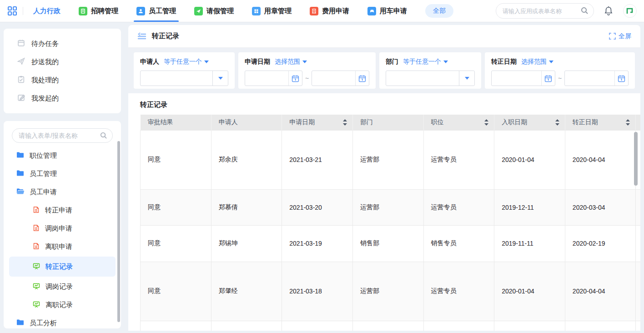 Image resolution: width=644 pixels, height=333 pixels. Describe the element at coordinates (176, 243) in the screenshot. I see `table-cell: 同意` at that location.